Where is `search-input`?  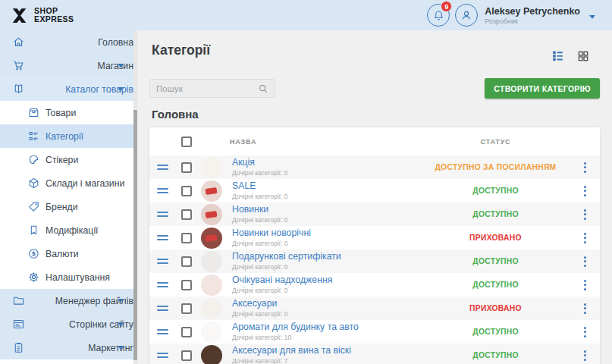 search-input is located at coordinates (207, 89).